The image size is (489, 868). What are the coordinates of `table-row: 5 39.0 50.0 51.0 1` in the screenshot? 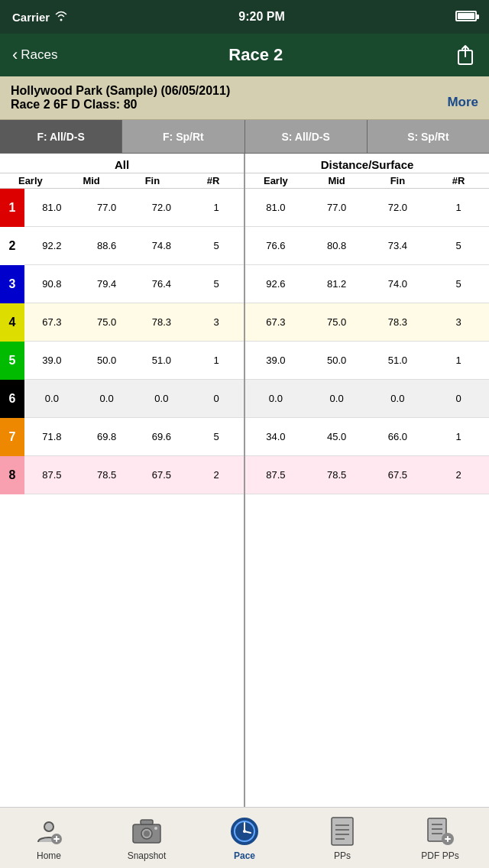 It's located at (122, 361).